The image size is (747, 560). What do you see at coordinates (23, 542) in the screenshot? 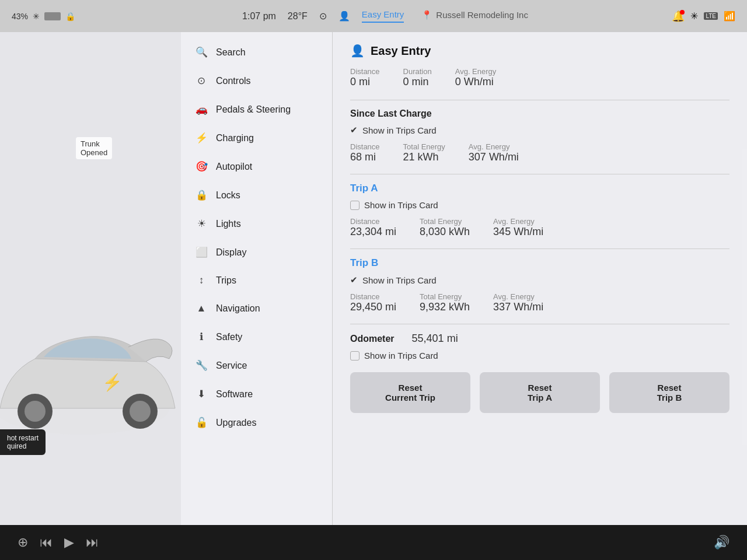
I see `add-icon: ⊕` at bounding box center [23, 542].